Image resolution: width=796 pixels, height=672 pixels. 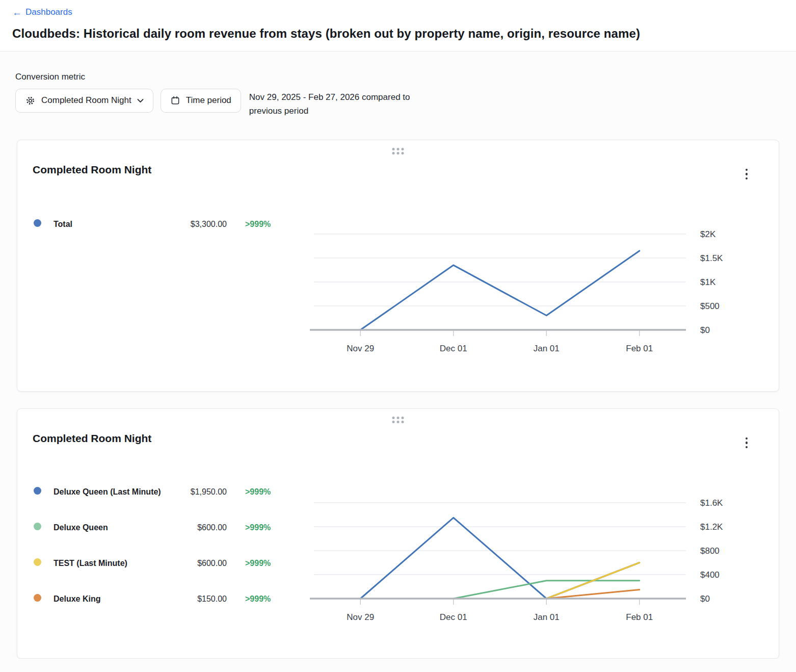 What do you see at coordinates (710, 306) in the screenshot?
I see `svg-text: $500` at bounding box center [710, 306].